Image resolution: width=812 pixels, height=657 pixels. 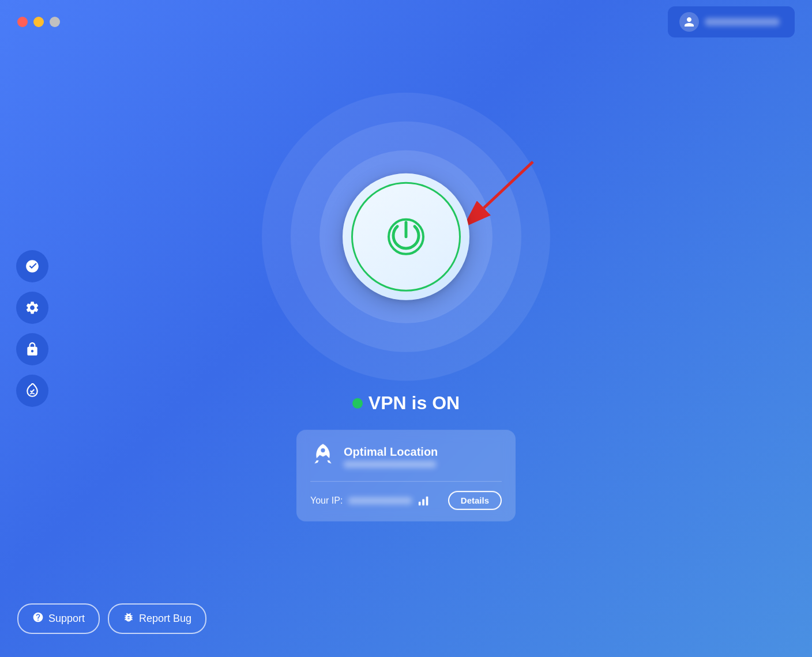 I want to click on vpn-status-text: VPN is ON, so click(x=414, y=403).